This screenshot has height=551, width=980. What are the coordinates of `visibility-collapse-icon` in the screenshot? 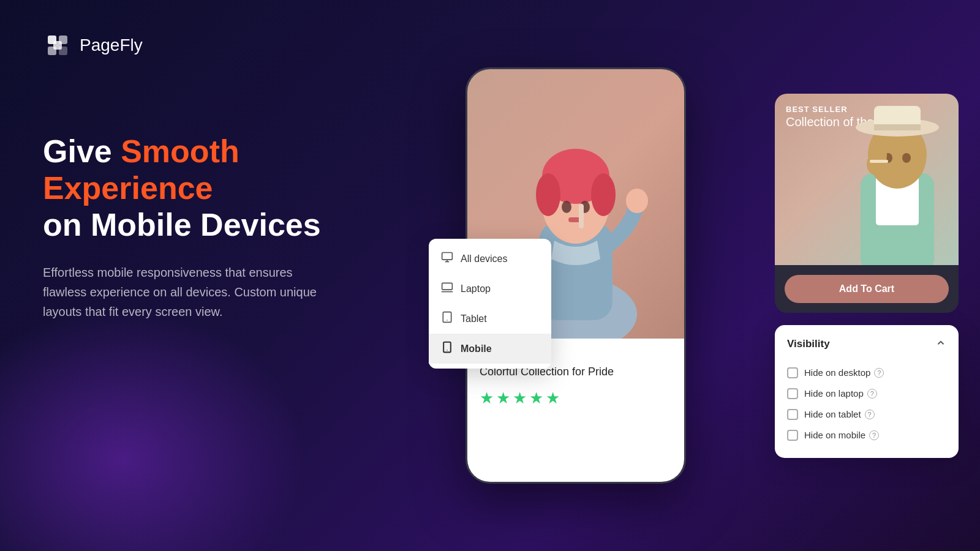 It's located at (941, 344).